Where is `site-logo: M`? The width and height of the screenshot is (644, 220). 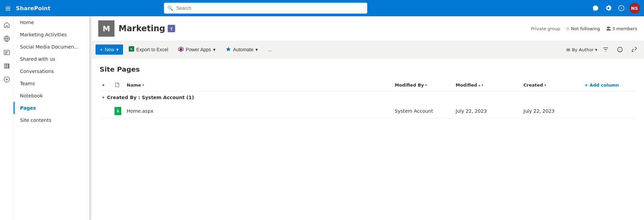
site-logo: M is located at coordinates (106, 29).